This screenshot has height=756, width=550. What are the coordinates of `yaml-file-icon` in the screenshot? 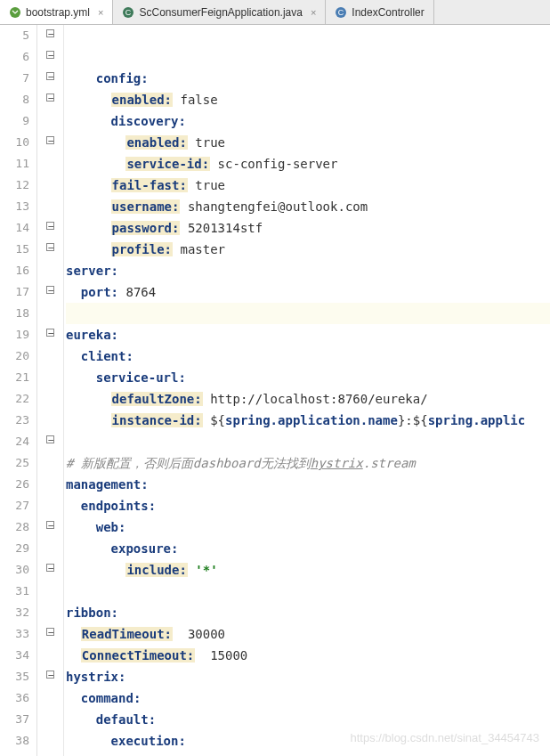 It's located at (15, 12).